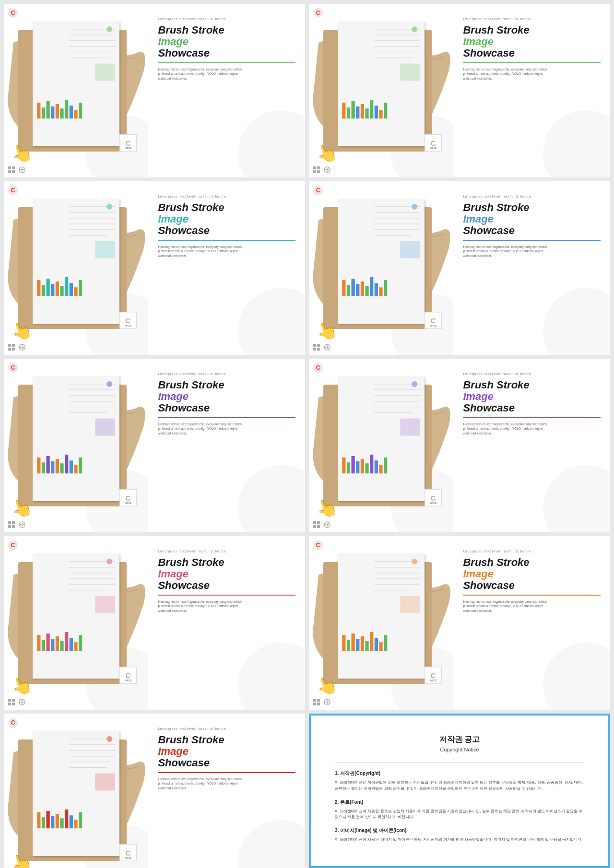  Describe the element at coordinates (531, 385) in the screenshot. I see `slide-title-line1: Brush Stroke` at that location.